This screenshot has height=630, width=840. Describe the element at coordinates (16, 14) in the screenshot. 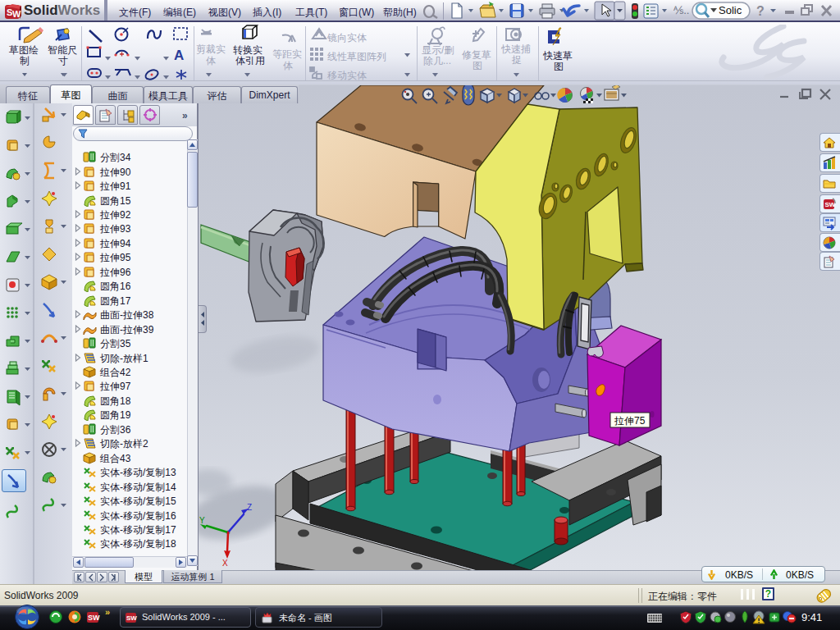

I see `svg-text: W` at that location.